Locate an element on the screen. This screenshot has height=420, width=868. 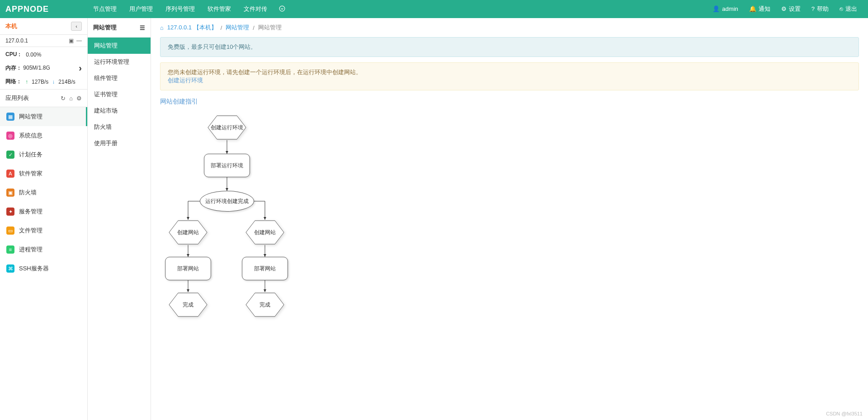
sub-item-0: 网站管理 is located at coordinates (119, 46).